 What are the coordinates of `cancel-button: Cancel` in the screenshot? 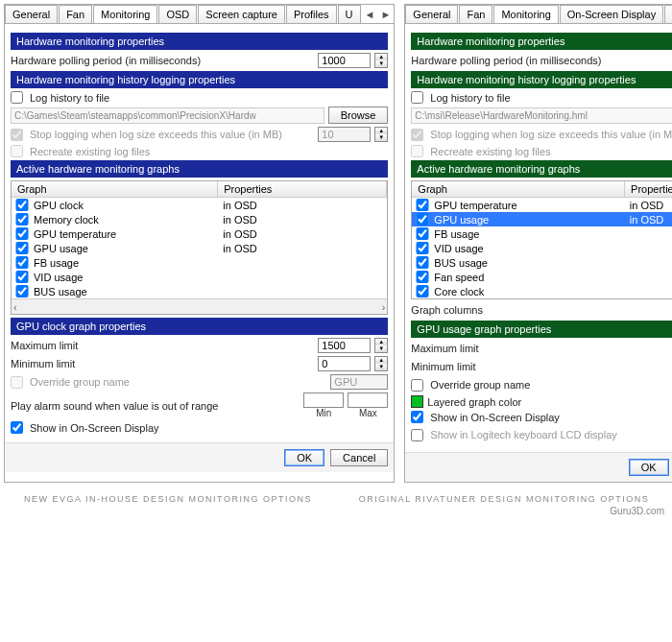 It's located at (359, 458).